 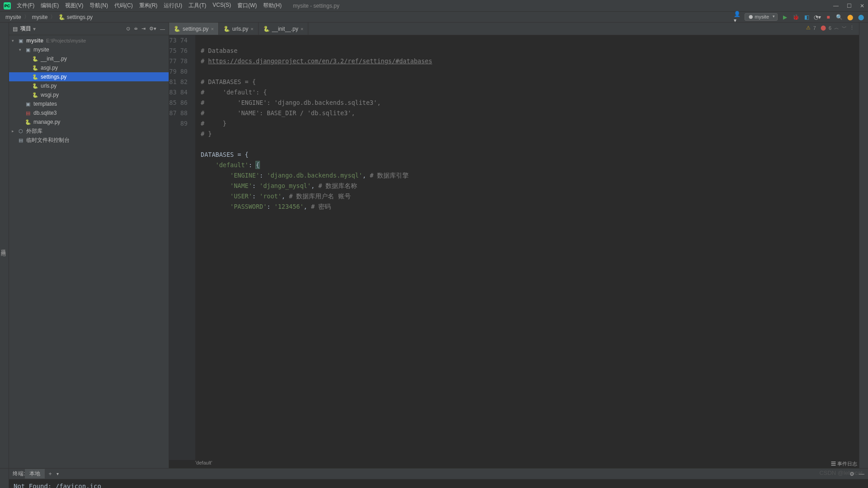 What do you see at coordinates (796, 17) in the screenshot?
I see `debug-button: 🐞` at bounding box center [796, 17].